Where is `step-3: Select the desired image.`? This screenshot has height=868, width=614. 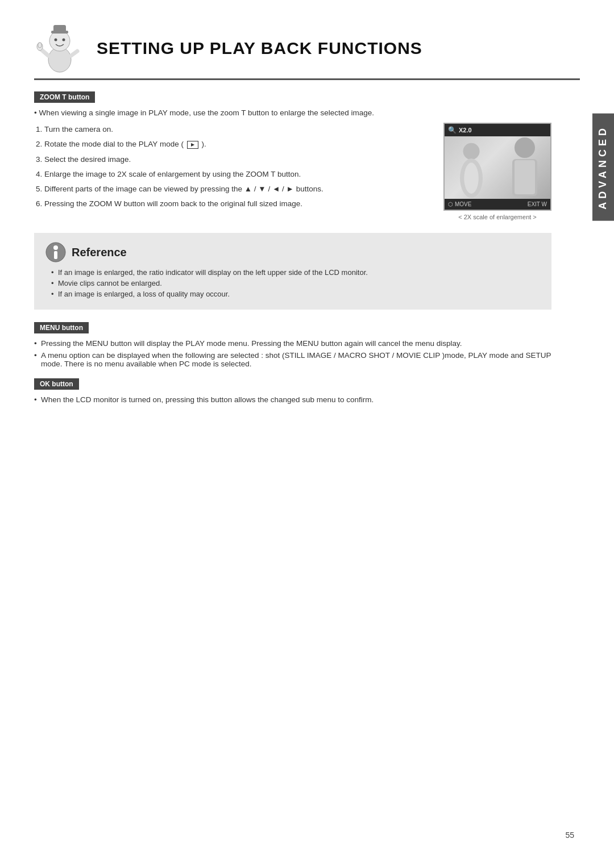 step-3: Select the desired image. is located at coordinates (235, 160).